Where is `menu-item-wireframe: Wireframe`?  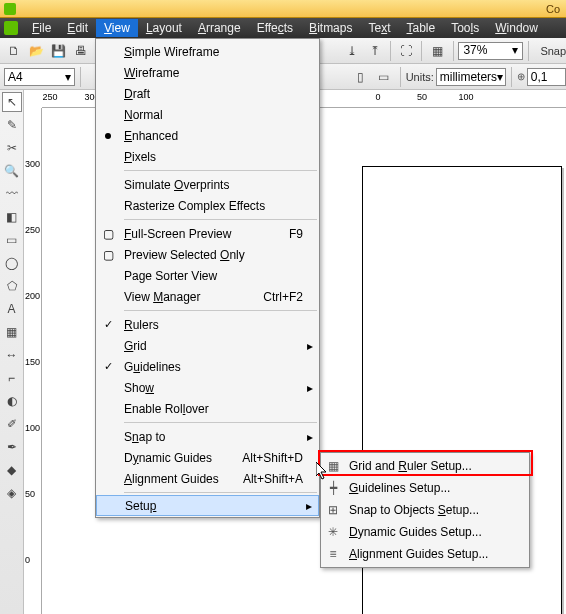 menu-item-wireframe: Wireframe is located at coordinates (208, 72).